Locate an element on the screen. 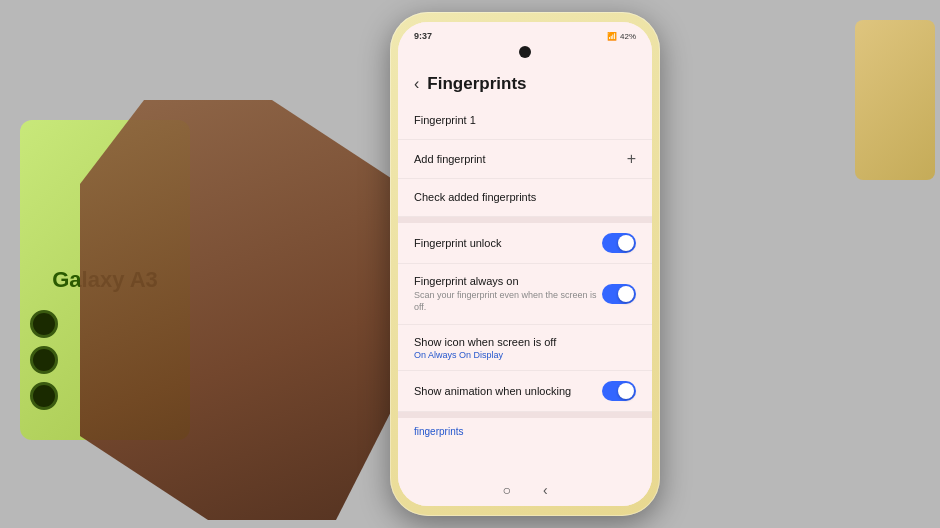  settings-item-show-animation: Show animation when unlocking is located at coordinates (525, 392).